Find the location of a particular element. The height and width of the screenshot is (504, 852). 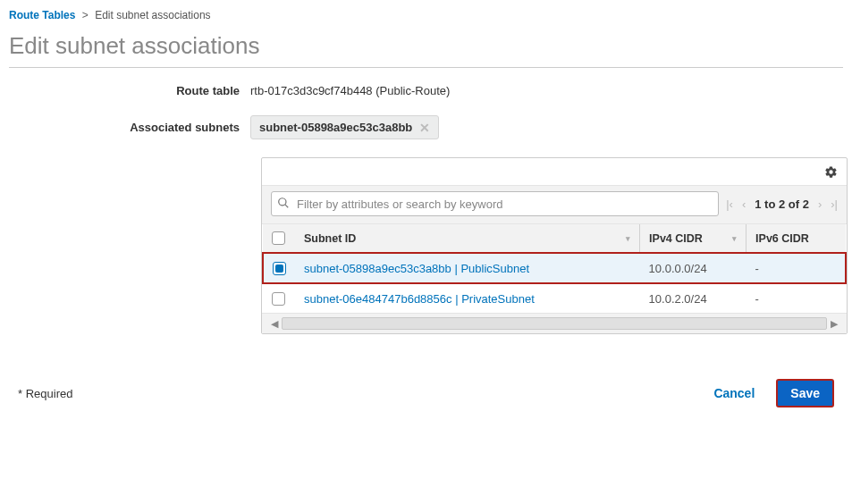

pager-last-icon: ›| is located at coordinates (834, 204).